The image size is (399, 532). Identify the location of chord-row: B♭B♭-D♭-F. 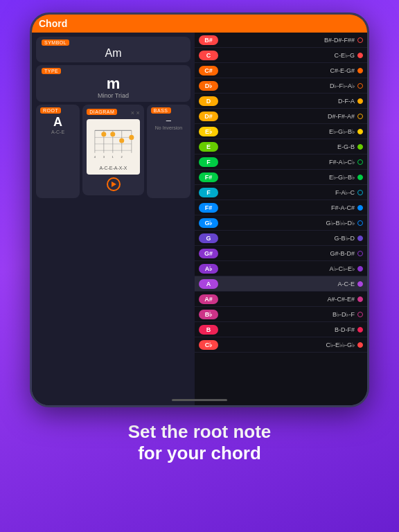
(281, 314).